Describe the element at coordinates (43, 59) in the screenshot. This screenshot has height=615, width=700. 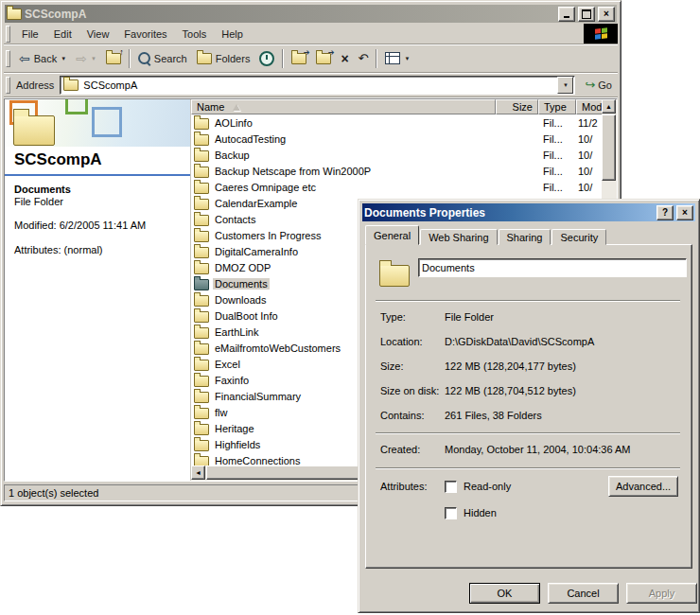
I see `back-button: ⇦ Back ▼` at that location.